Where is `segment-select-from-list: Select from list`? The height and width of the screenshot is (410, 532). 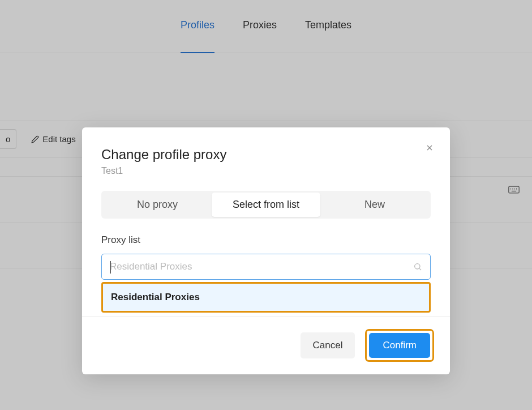 segment-select-from-list: Select from list is located at coordinates (266, 205).